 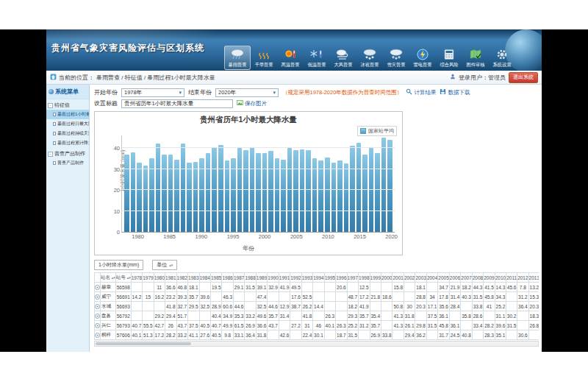 I want to click on value-cell: 36.6, so click(x=171, y=287).